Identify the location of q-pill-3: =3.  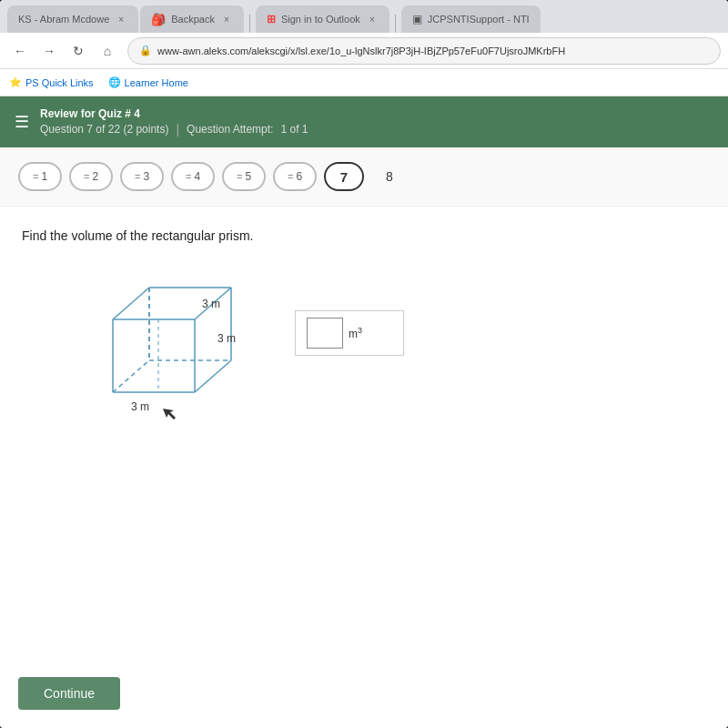
(142, 177).